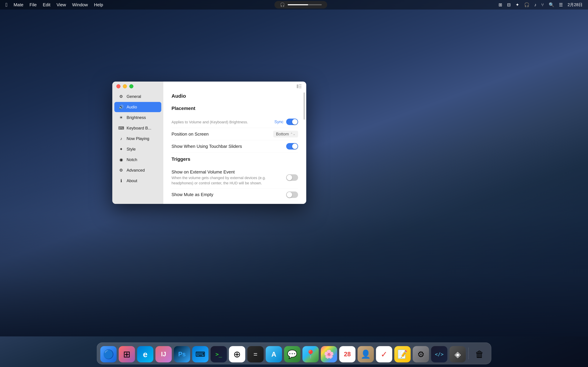  What do you see at coordinates (131, 149) in the screenshot?
I see `sidebar-label-style: Style` at bounding box center [131, 149].